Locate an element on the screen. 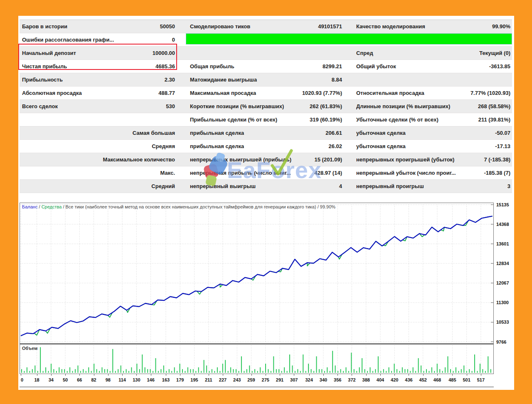 The image size is (532, 404). stat-label: Баров в истории is located at coordinates (45, 27).